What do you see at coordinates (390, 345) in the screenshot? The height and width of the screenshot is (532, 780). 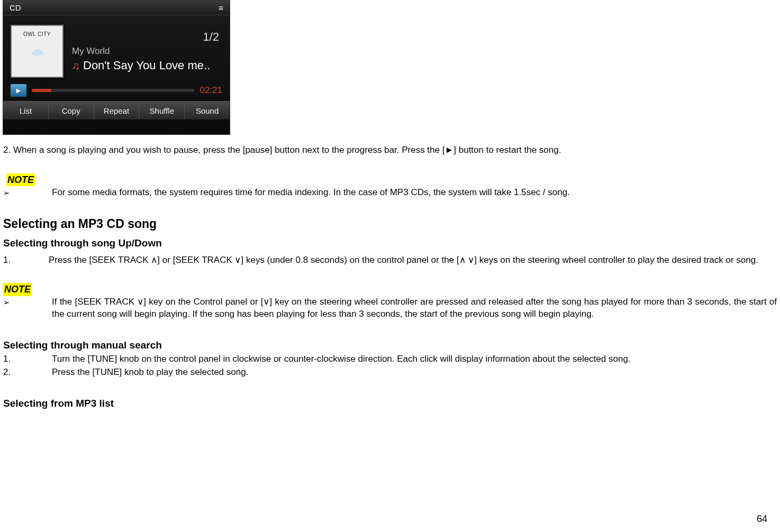 I see `heading-3: Selecting through manual search` at bounding box center [390, 345].